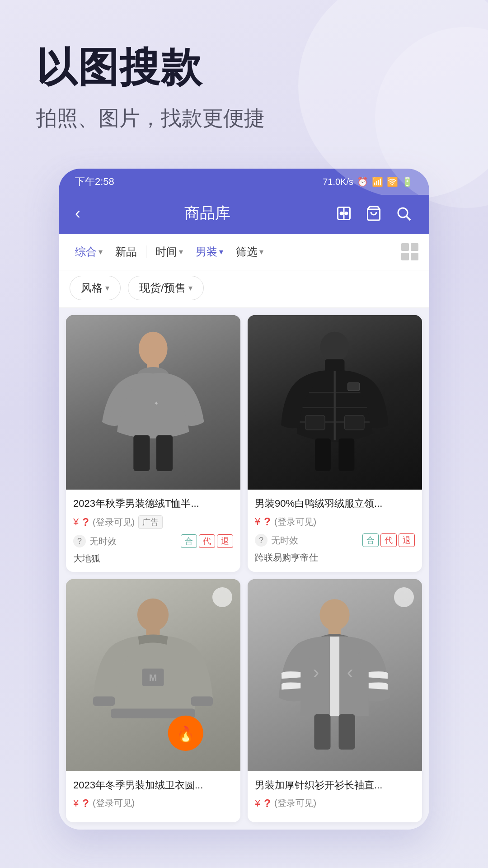 The height and width of the screenshot is (868, 488). I want to click on price-yuan-1: ¥, so click(76, 522).